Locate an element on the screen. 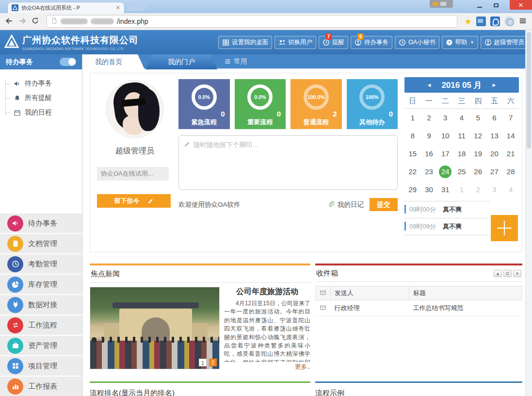 This screenshot has width=532, height=396. inbox-column-header: 发送人 is located at coordinates (370, 293).